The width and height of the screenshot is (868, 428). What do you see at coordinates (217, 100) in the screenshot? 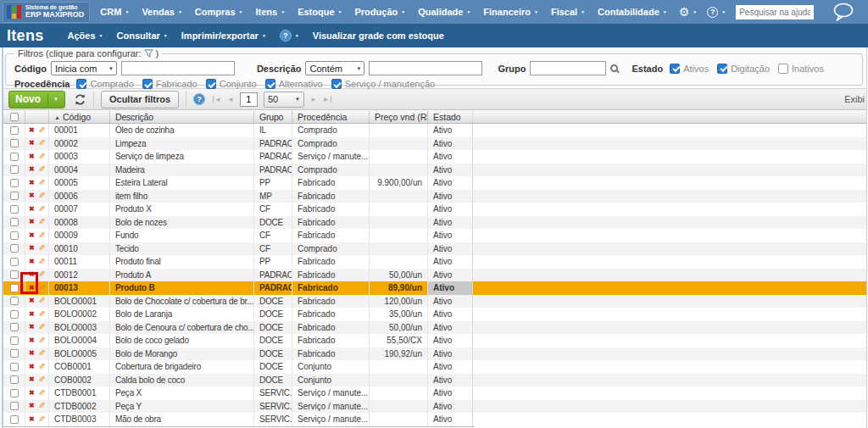
I see `first-page-icon: ◄` at bounding box center [217, 100].